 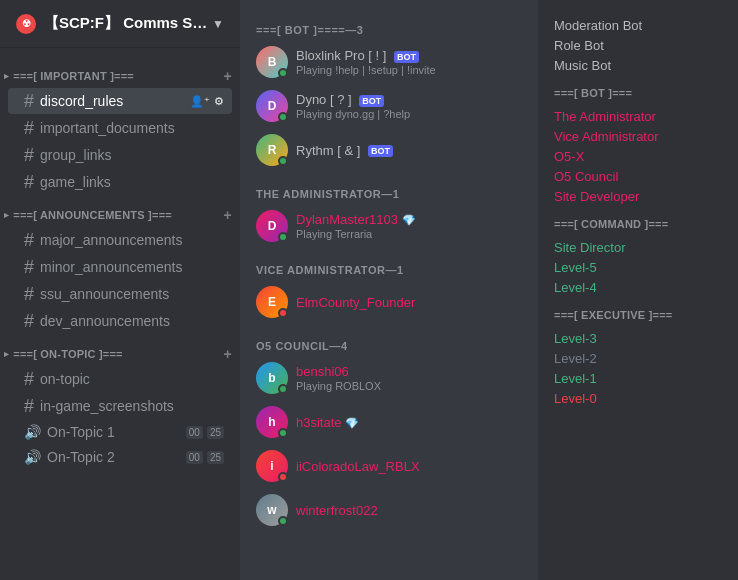 I want to click on role-vice-administrator: Vice Administrator, so click(x=638, y=136).